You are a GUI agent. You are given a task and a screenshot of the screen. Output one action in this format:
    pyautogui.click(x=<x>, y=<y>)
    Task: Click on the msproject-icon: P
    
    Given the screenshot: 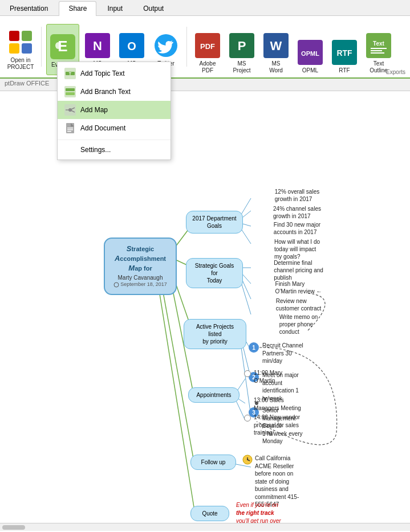 What is the action you would take?
    pyautogui.click(x=242, y=46)
    